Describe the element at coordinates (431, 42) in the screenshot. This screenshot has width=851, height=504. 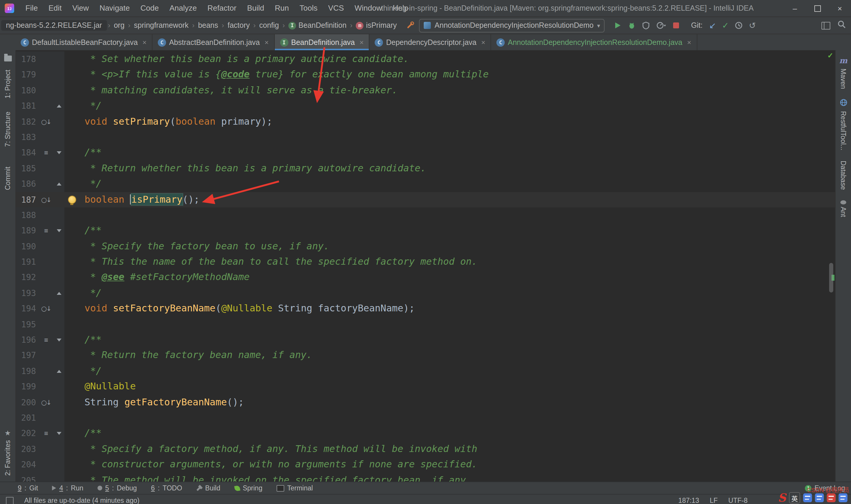
I see `editor-tab: CDependencyDescriptor.java×` at that location.